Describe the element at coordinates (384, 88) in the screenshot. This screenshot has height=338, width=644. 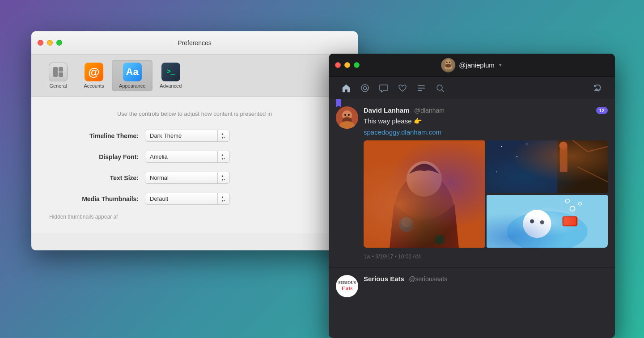
I see `nav-messages-icon` at that location.